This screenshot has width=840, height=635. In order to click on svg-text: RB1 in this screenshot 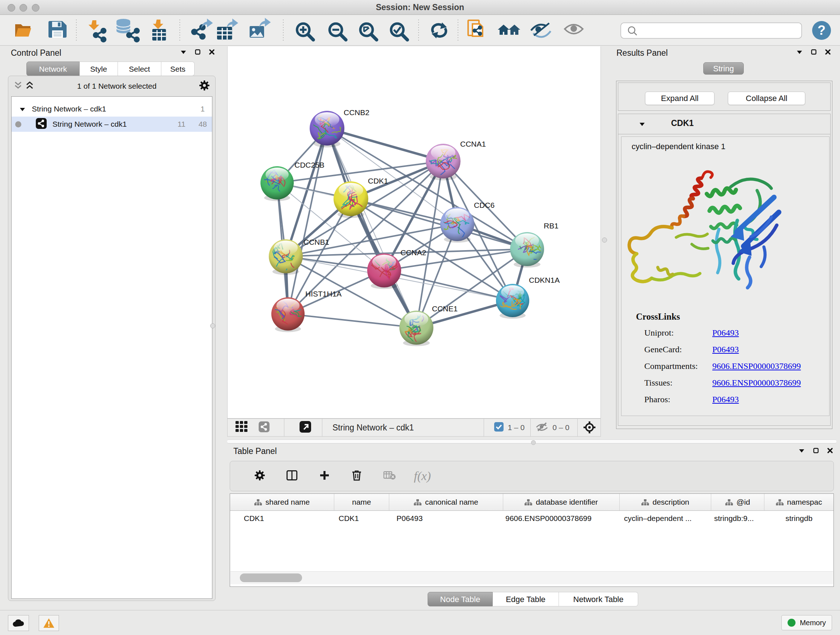, I will do `click(551, 226)`.